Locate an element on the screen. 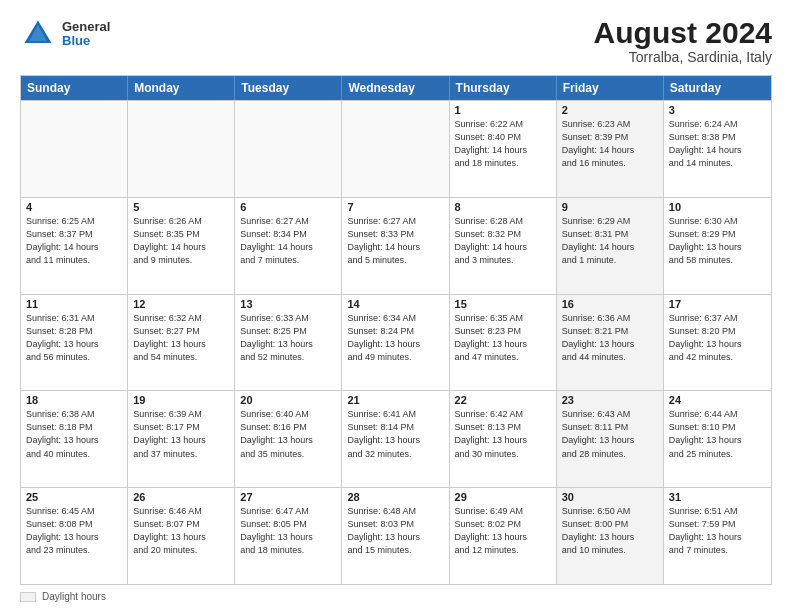  cell-day-num: 15 is located at coordinates (503, 304).